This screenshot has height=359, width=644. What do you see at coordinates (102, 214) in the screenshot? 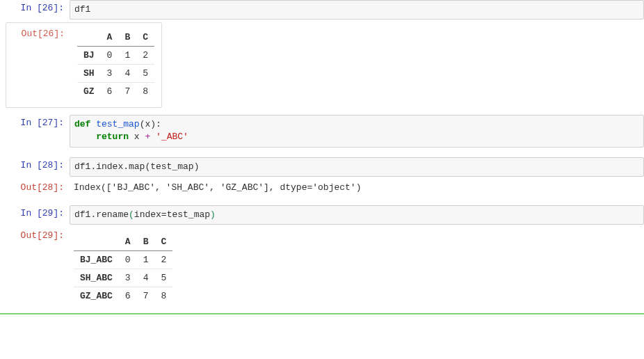
I see `code-text: df1.rename` at bounding box center [102, 214].